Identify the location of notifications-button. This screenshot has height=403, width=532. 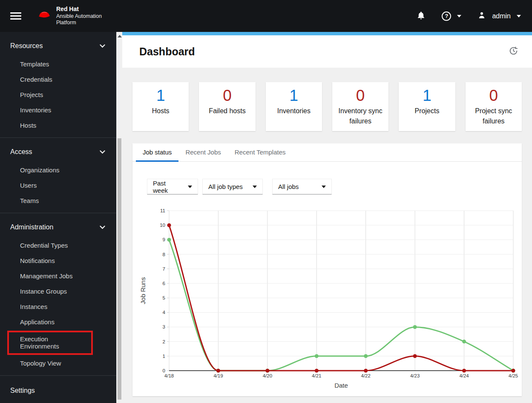
(421, 16).